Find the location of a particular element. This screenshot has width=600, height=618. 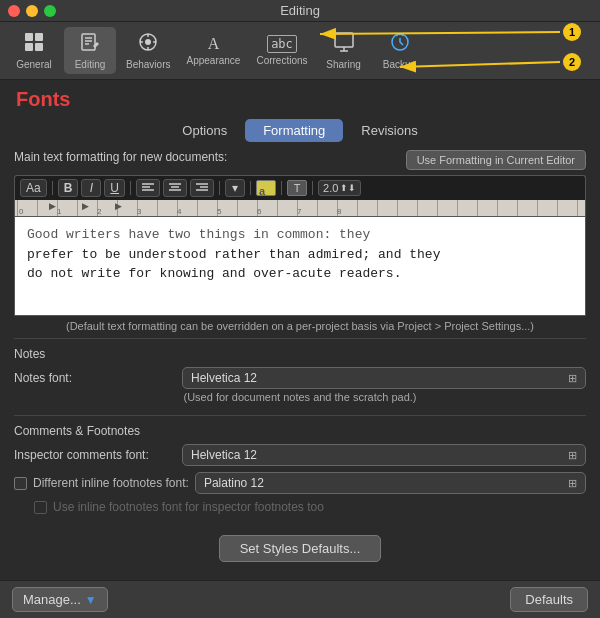

diff-inline-row: Different inline footnotes font: Palatin… is located at coordinates (300, 483).